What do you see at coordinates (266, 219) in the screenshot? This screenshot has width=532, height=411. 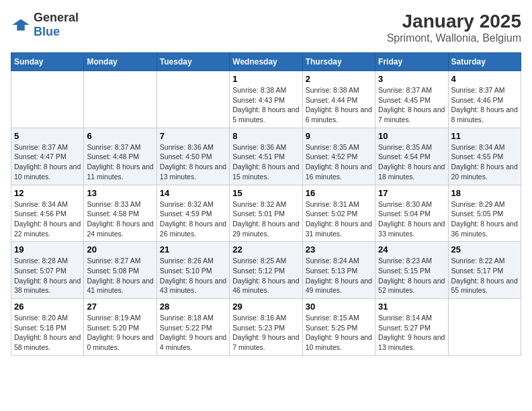 I see `day-info: Sunrise: 8:32 AMSunset: 5:01 PMDaylight:…` at bounding box center [266, 219].